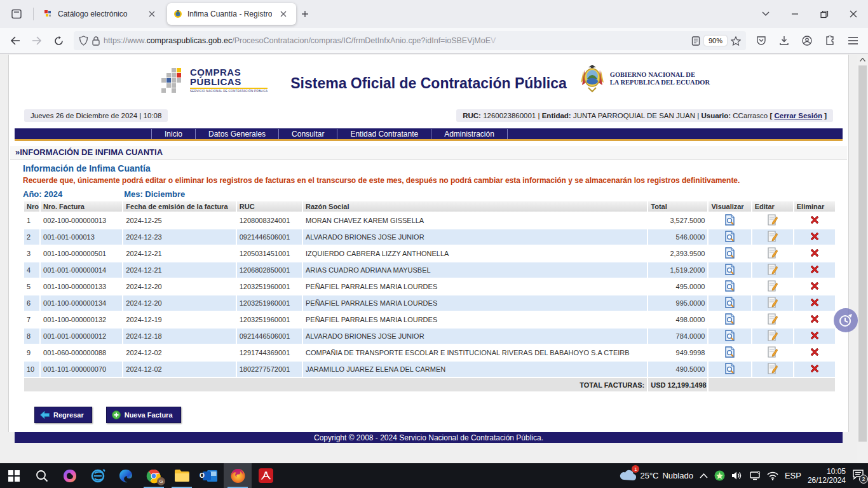 This screenshot has height=488, width=868. I want to click on taskbar-copilot-button, so click(70, 475).